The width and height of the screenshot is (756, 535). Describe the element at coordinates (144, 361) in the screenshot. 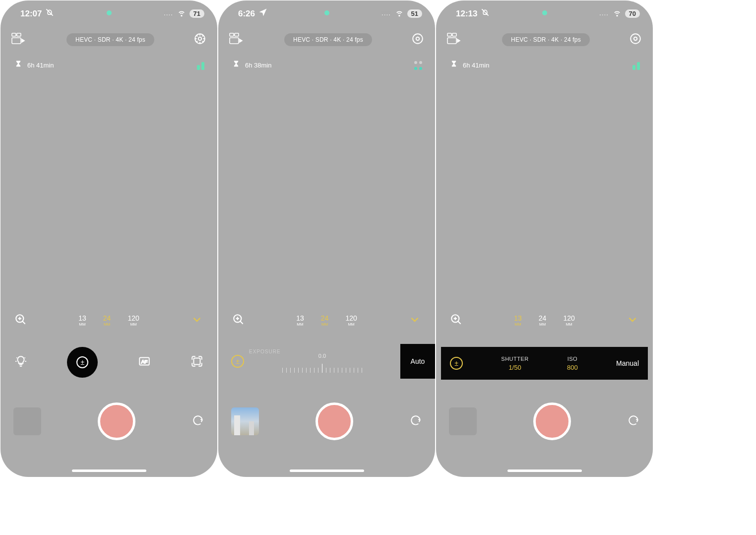

I see `svg-text: AF` at that location.